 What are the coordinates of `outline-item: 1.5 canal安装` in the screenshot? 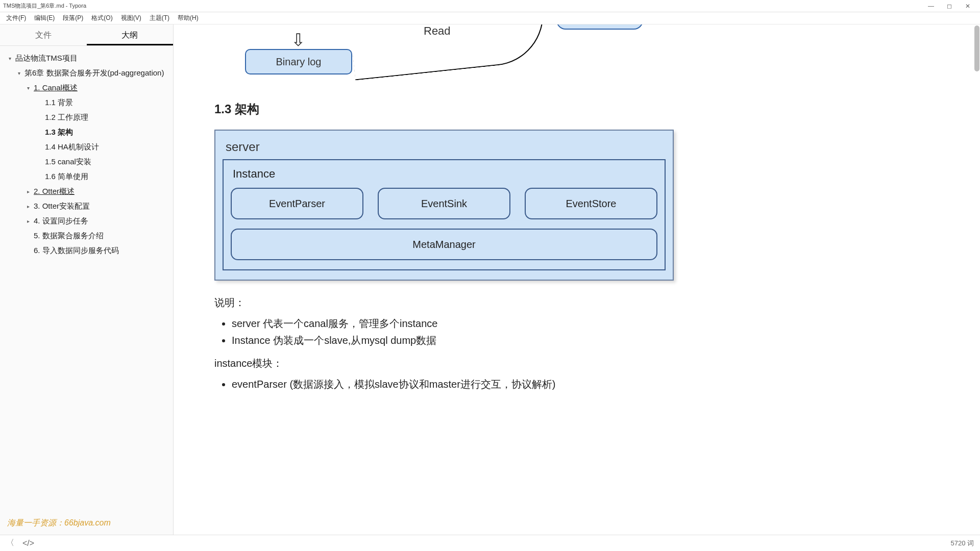 It's located at (87, 162).